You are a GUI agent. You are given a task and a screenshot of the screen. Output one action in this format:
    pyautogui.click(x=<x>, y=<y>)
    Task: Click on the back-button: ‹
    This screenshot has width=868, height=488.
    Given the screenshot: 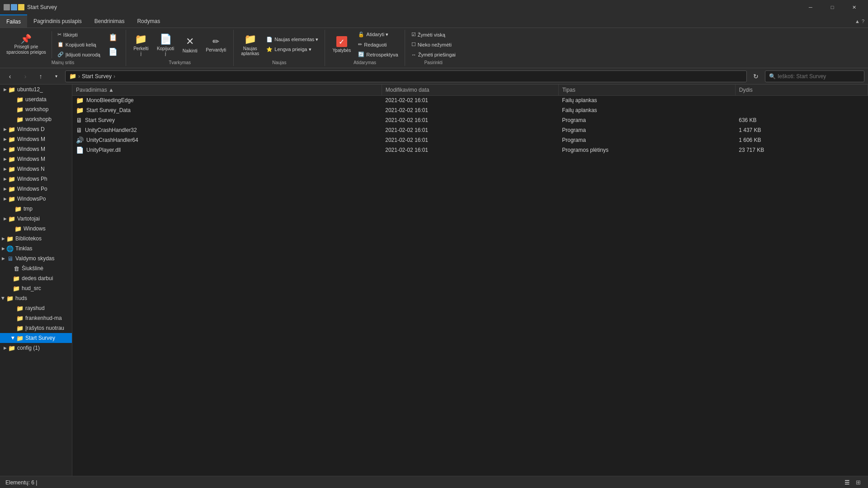 What is the action you would take?
    pyautogui.click(x=10, y=76)
    